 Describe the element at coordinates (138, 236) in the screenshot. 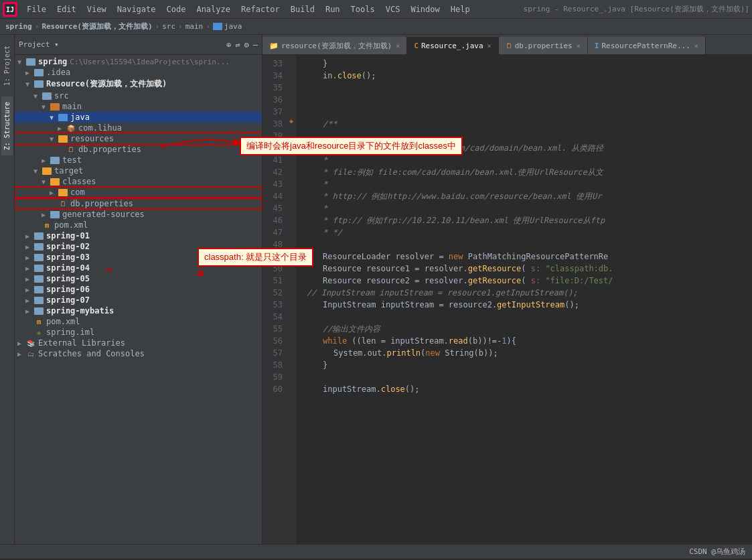

I see `tree-item-spring01: ▶ spring-01` at that location.